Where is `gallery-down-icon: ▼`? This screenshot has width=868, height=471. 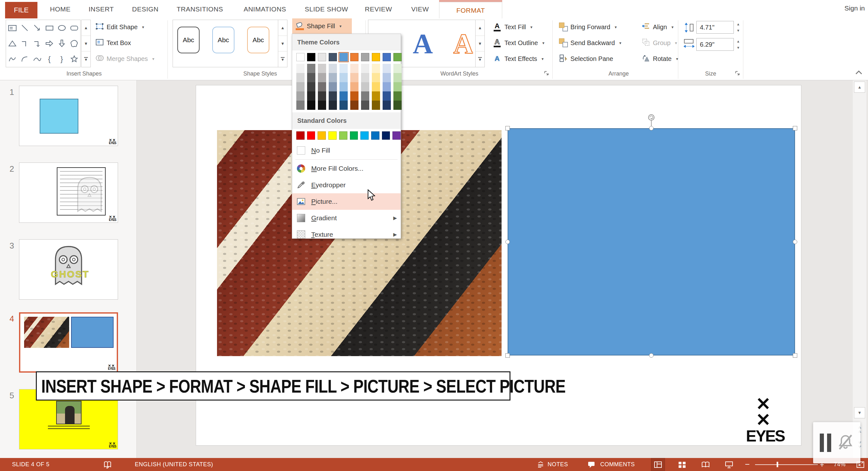
gallery-down-icon: ▼ is located at coordinates (480, 44).